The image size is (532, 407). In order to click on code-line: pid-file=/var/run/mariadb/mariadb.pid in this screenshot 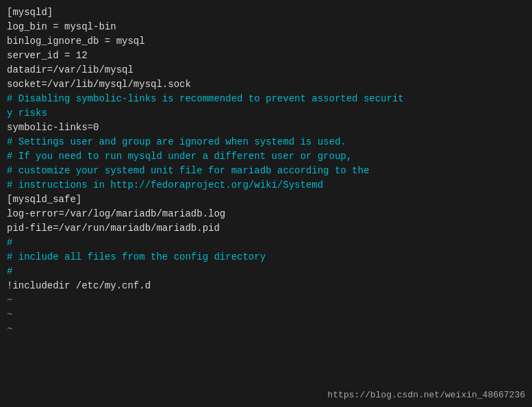, I will do `click(266, 229)`.